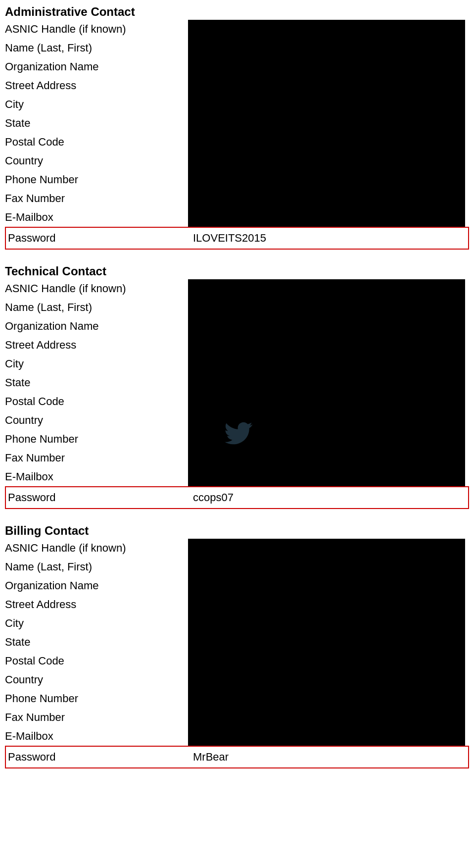 The height and width of the screenshot is (868, 474). What do you see at coordinates (96, 699) in the screenshot?
I see `billing-contact-field-8: Phone Number` at bounding box center [96, 699].